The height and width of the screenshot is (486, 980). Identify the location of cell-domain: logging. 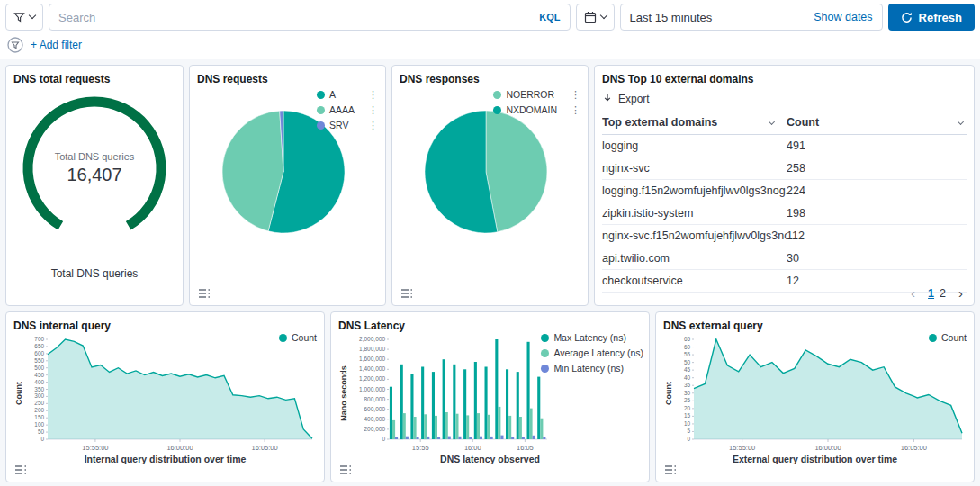
(695, 146).